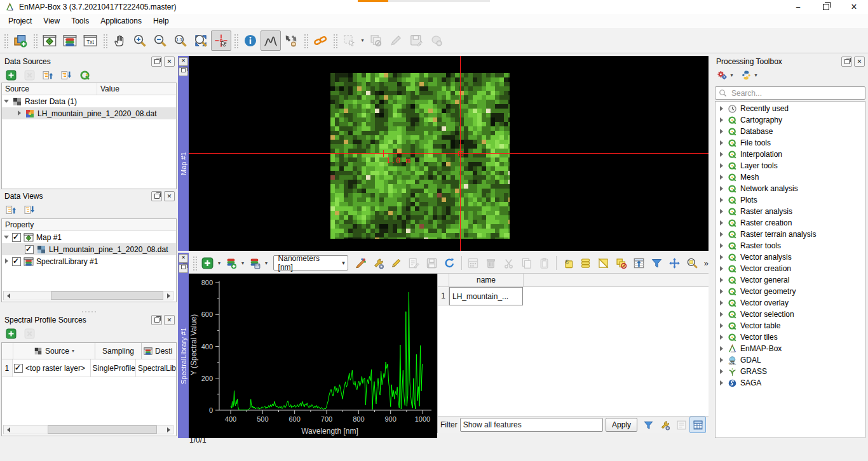  I want to click on column-header-name: name, so click(487, 280).